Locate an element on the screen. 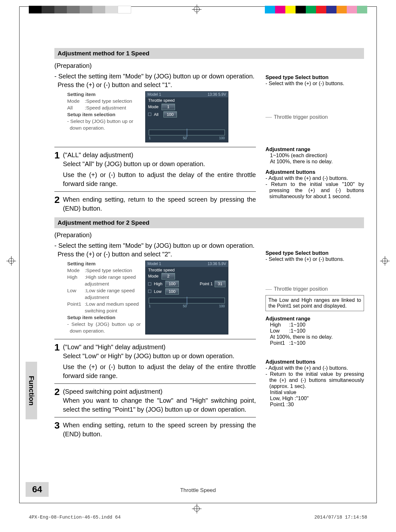  adjustment-buttons-l2: - Return to the initial value by pressin… is located at coordinates (315, 380).